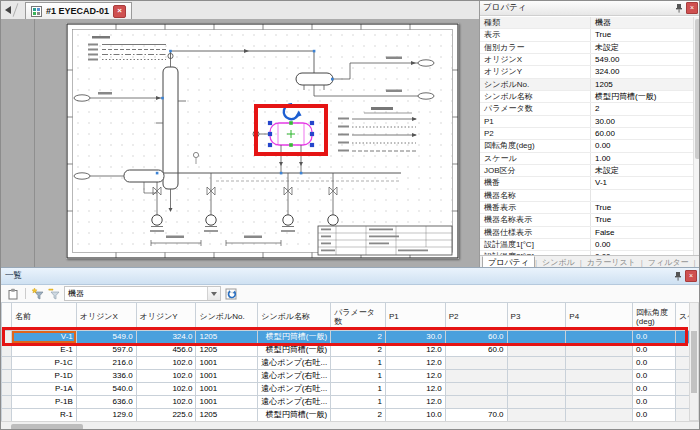  Describe the element at coordinates (590, 97) in the screenshot. I see `property-row: シンボル名称横型円筒槽(一般)` at that location.